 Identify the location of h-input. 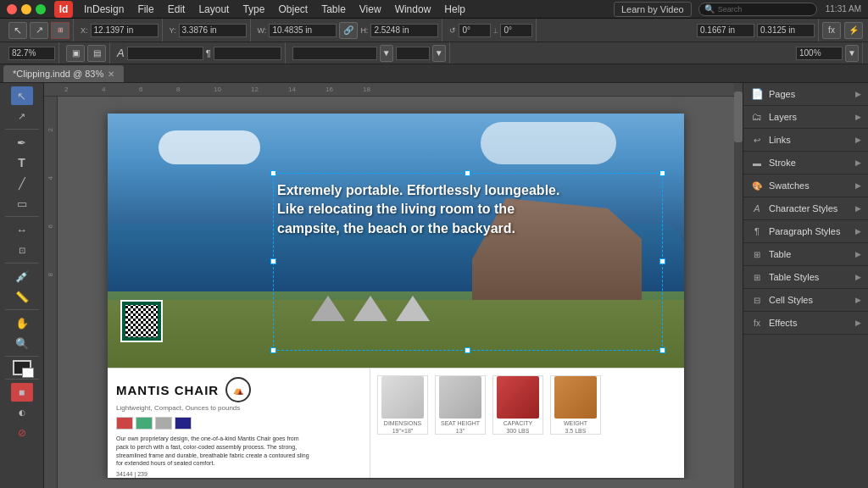
(404, 30).